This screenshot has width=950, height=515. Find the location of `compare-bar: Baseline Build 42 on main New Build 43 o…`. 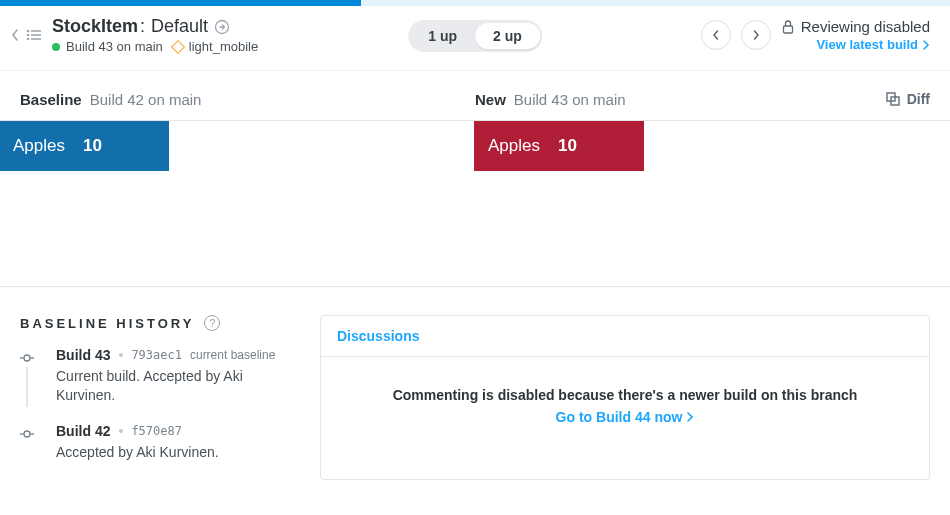

compare-bar: Baseline Build 42 on main New Build 43 o… is located at coordinates (475, 96).